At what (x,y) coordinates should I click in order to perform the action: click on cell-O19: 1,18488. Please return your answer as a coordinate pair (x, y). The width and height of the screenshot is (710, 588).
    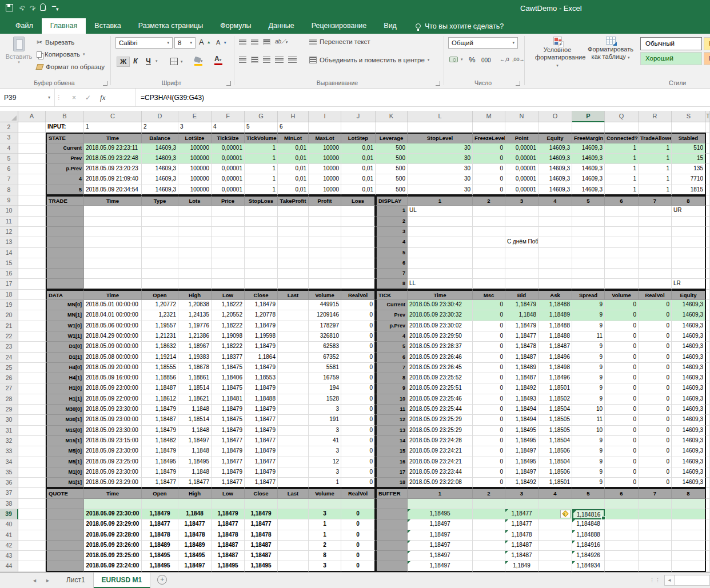
    Looking at the image, I should click on (556, 305).